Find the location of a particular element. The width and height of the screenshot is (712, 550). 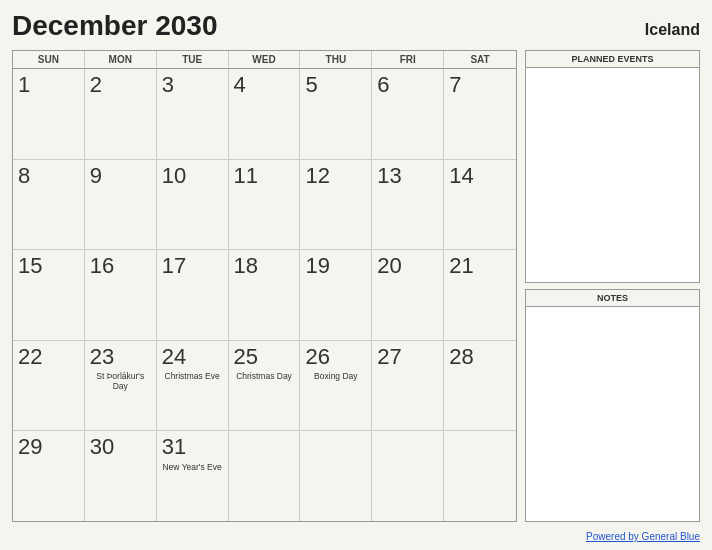

calendar-cell: 11 is located at coordinates (265, 205).